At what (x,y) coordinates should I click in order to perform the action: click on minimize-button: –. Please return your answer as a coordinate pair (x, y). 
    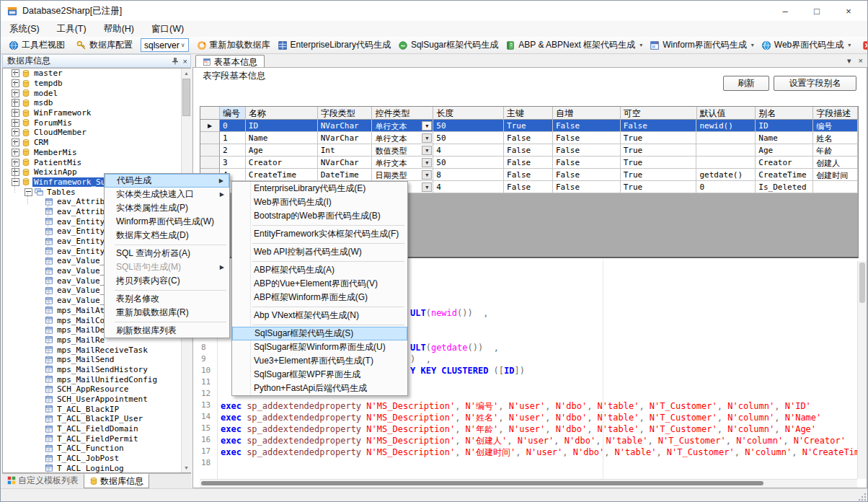
    Looking at the image, I should click on (785, 11).